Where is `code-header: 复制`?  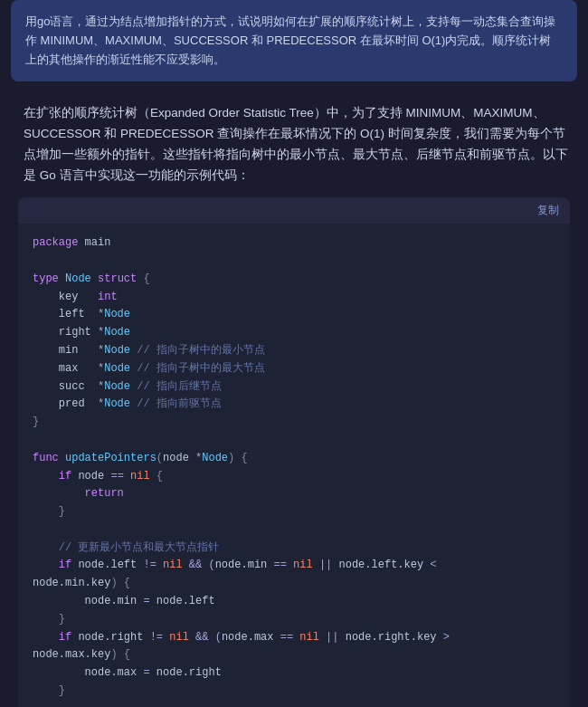
code-header: 复制 is located at coordinates (294, 210).